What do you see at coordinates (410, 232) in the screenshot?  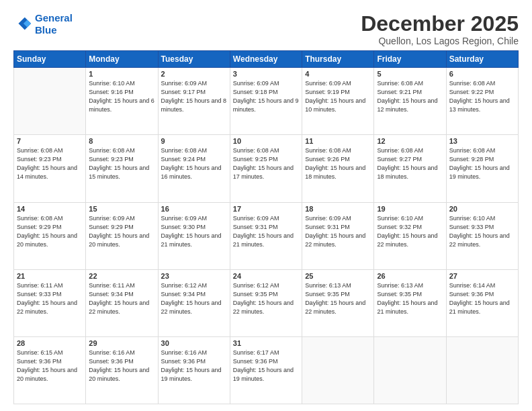 I see `cell-info: Sunrise: 6:10 AMSunset: 9:32 PMDaylight:…` at bounding box center [410, 232].